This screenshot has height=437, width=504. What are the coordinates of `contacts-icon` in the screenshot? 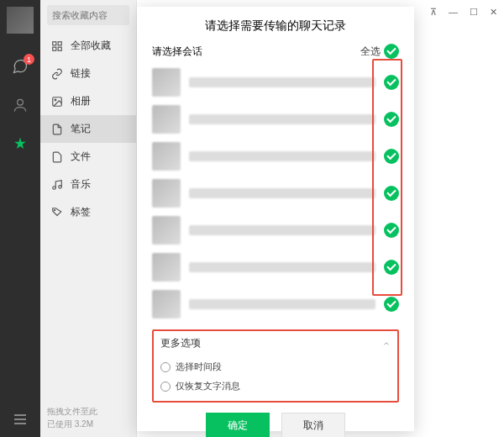 It's located at (20, 105).